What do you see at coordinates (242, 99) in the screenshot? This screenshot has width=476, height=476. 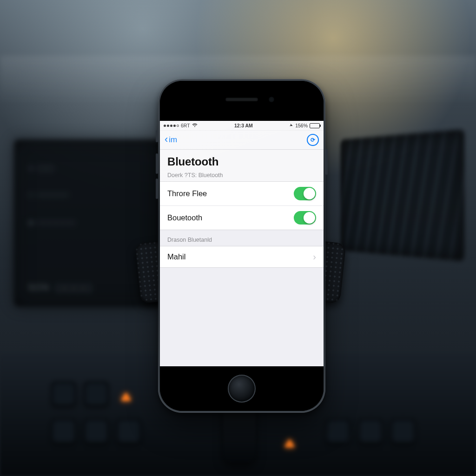 I see `earpiece-speaker` at bounding box center [242, 99].